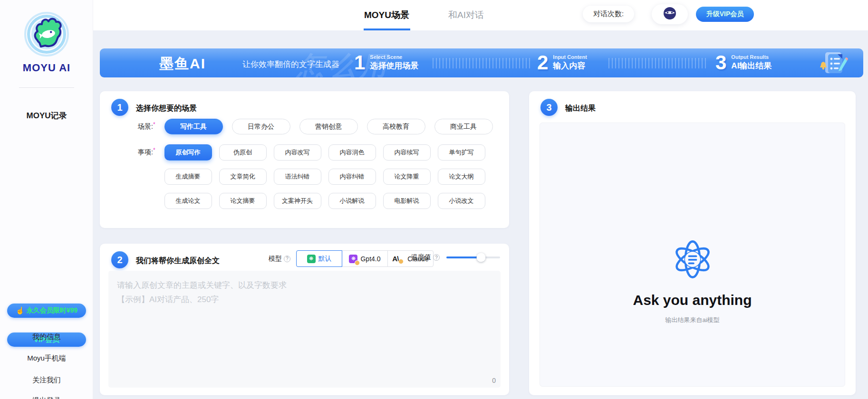 This screenshot has width=868, height=399. I want to click on tab-ai-chat: 和AI对话, so click(466, 15).